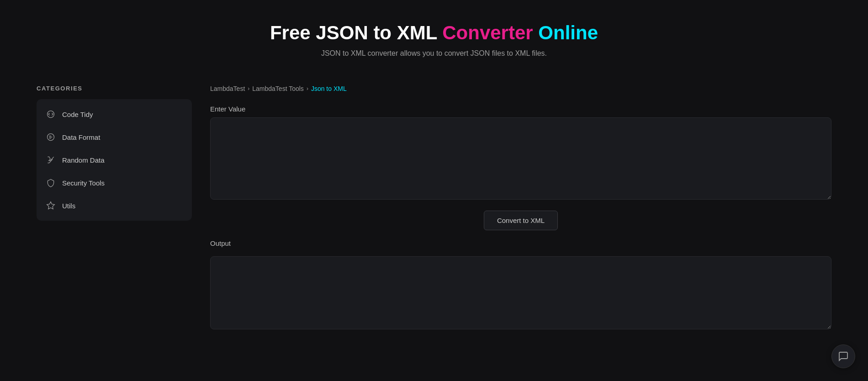 This screenshot has height=381, width=868. What do you see at coordinates (114, 183) in the screenshot?
I see `sidebar-item-security-tools: Security Tools` at bounding box center [114, 183].